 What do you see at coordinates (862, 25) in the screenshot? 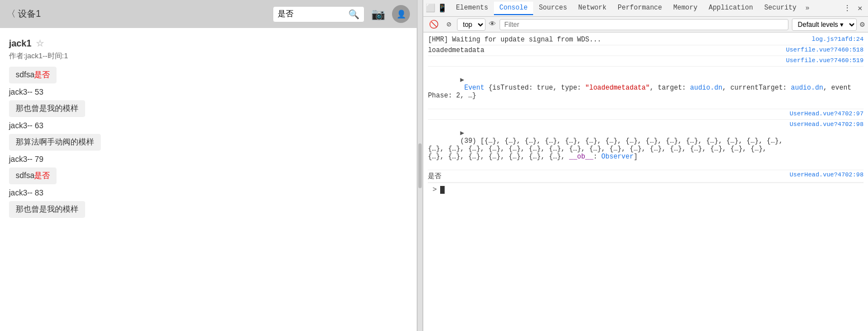
I see `settings-icon: ⚙` at bounding box center [862, 25].